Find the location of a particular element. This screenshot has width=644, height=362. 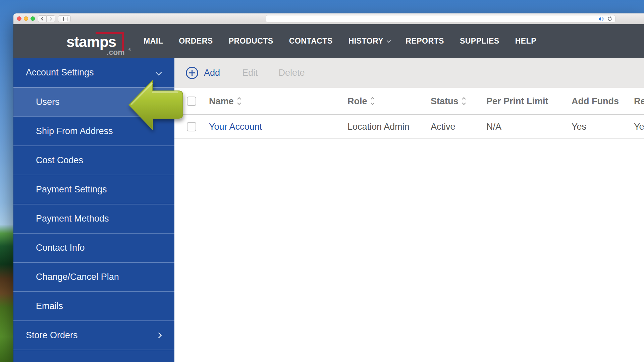

sidebar-toggle-icon is located at coordinates (64, 19).